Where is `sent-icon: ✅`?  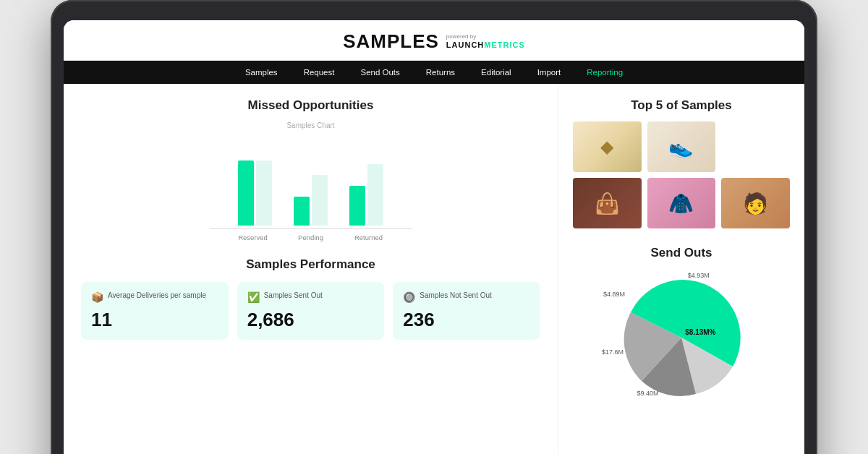 sent-icon: ✅ is located at coordinates (253, 297).